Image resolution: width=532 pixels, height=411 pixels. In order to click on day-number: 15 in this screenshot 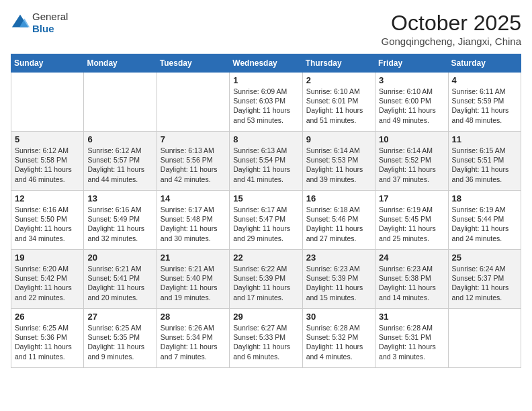, I will do `click(266, 199)`.